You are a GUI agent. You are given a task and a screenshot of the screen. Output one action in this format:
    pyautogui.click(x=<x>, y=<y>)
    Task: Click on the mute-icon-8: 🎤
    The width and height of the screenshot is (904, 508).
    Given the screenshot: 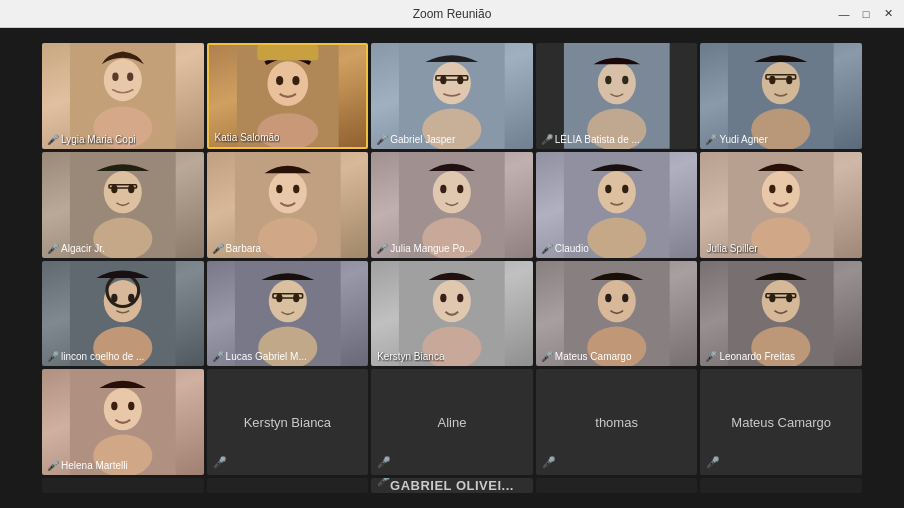 What is the action you would take?
    pyautogui.click(x=382, y=248)
    